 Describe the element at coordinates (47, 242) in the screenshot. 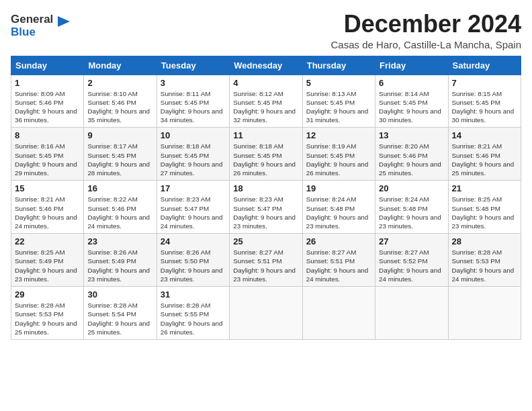

I see `day-number: 22` at that location.